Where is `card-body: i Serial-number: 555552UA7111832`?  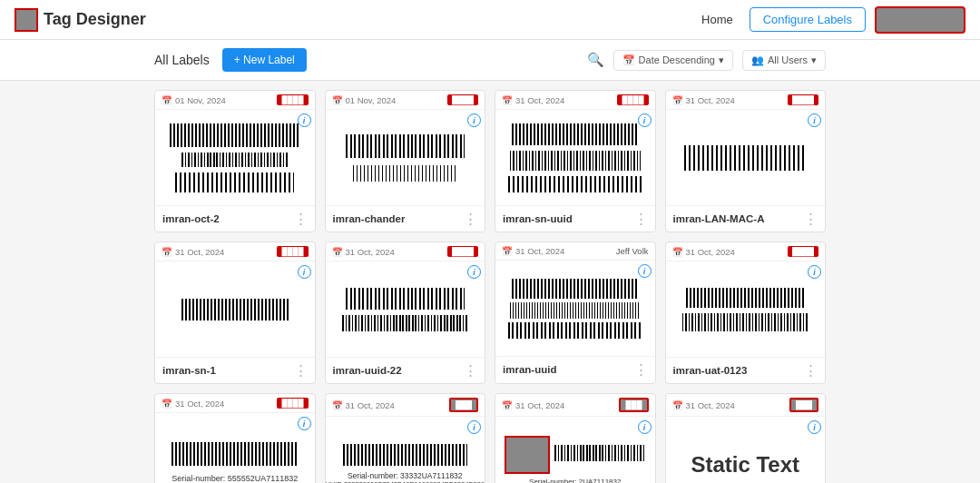 card-body: i Serial-number: 555552UA7111832 is located at coordinates (235, 448).